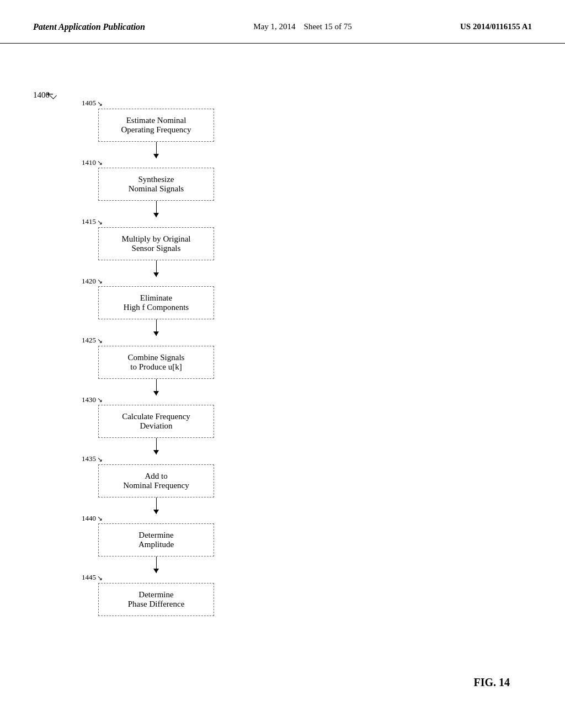 The height and width of the screenshot is (728, 565). Describe the element at coordinates (156, 476) in the screenshot. I see `flow-step-1435: 1435Add toNominal Frequency` at that location.